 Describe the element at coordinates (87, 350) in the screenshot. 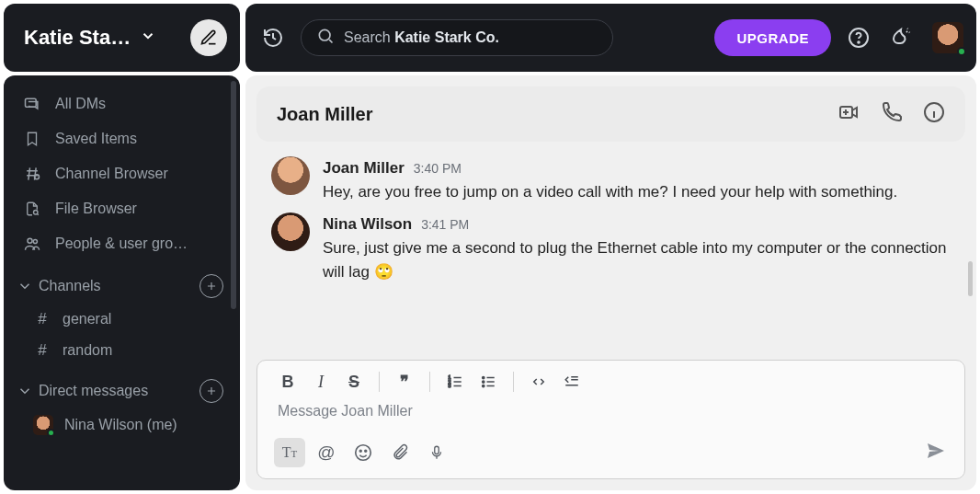

I see `channel-name: random` at that location.